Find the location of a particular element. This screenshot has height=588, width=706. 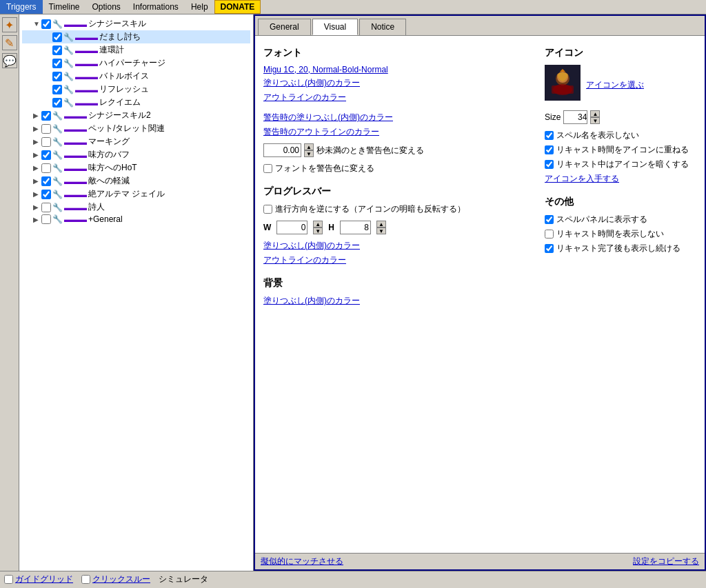

tree-label-9: マーキング is located at coordinates (109, 142).